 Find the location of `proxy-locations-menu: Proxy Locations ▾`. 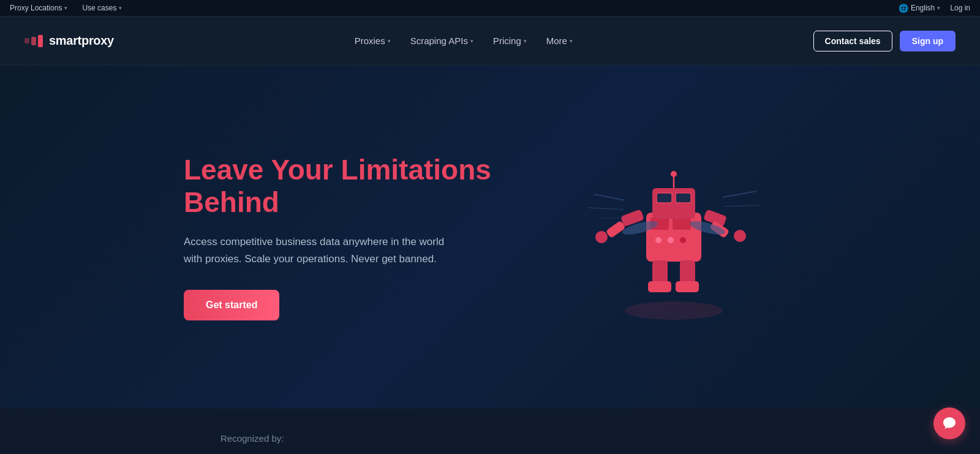

proxy-locations-menu: Proxy Locations ▾ is located at coordinates (39, 8).